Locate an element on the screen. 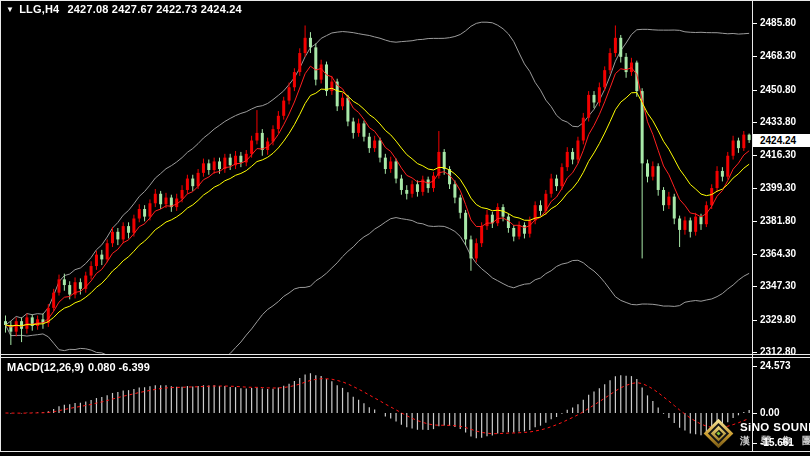 This screenshot has width=810, height=456. macd-indicator-label: MACD(12,26,9)0.080 -6.399 is located at coordinates (80, 367).